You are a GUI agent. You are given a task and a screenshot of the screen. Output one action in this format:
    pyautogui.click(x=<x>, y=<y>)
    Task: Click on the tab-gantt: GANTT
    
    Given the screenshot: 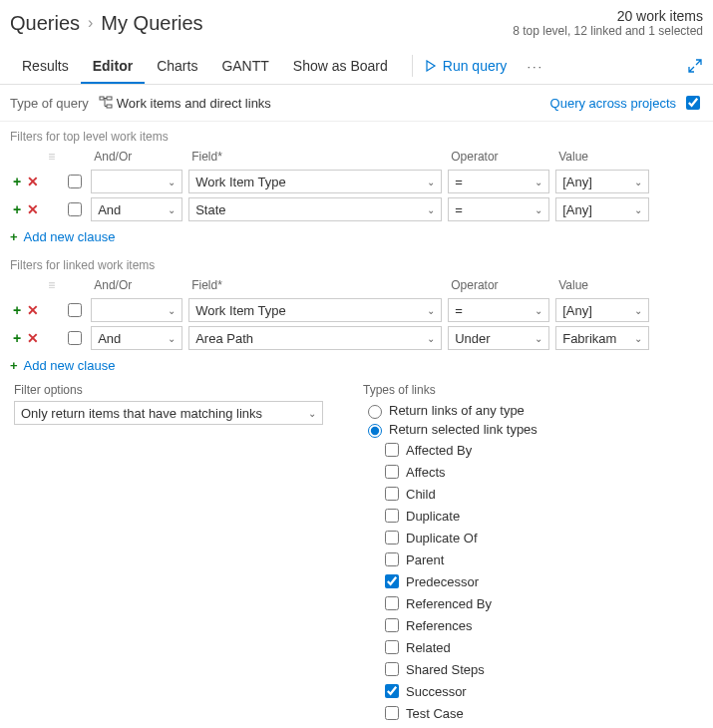 What is the action you would take?
    pyautogui.click(x=245, y=66)
    